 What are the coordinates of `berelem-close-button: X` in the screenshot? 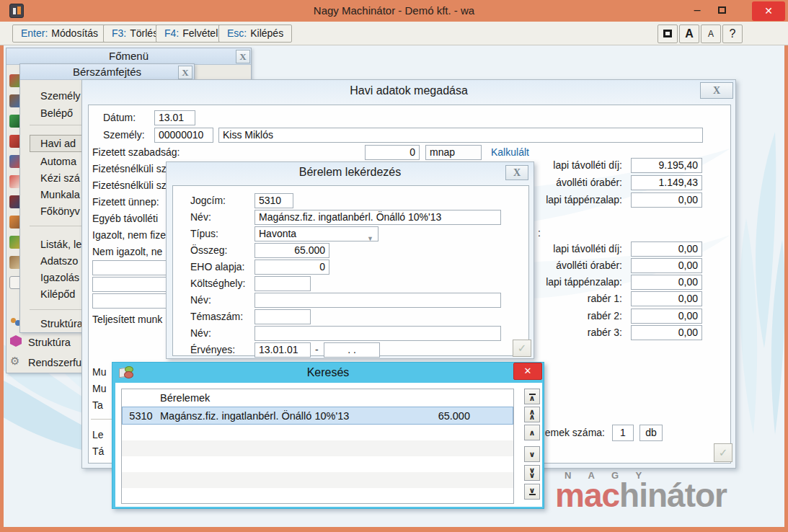 It's located at (517, 173).